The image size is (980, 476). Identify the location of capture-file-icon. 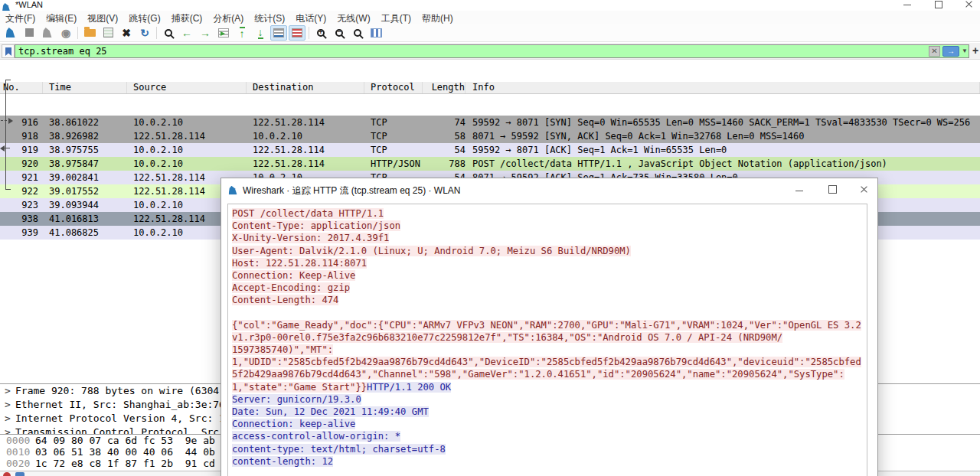
(20, 474).